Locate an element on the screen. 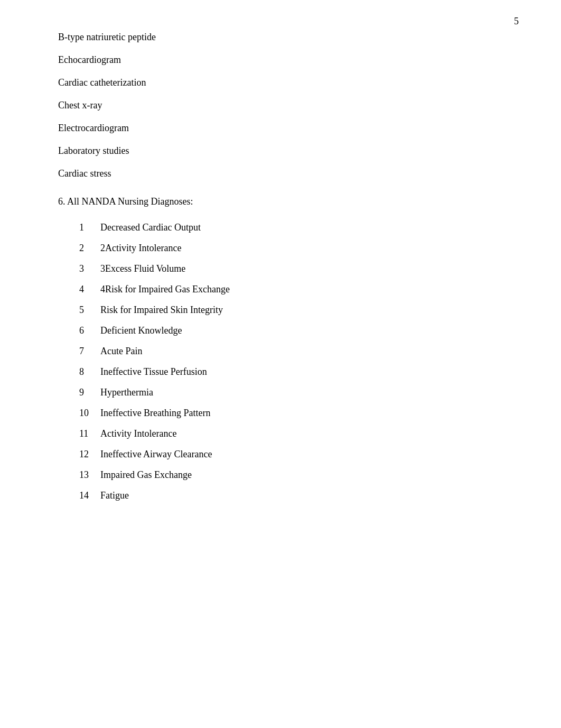 The image size is (561, 728). diagnosis-number: 12 is located at coordinates (90, 455).